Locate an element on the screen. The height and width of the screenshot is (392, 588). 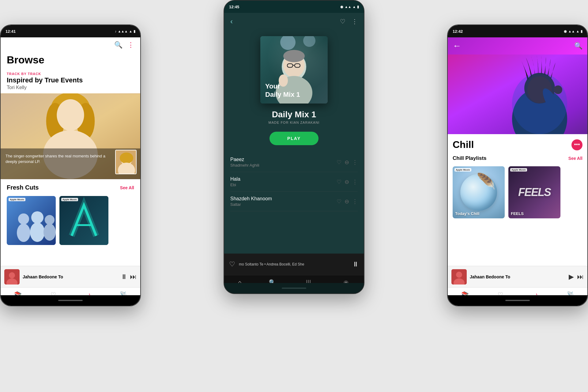
signal-icon: ▲▲▲ is located at coordinates (123, 31).